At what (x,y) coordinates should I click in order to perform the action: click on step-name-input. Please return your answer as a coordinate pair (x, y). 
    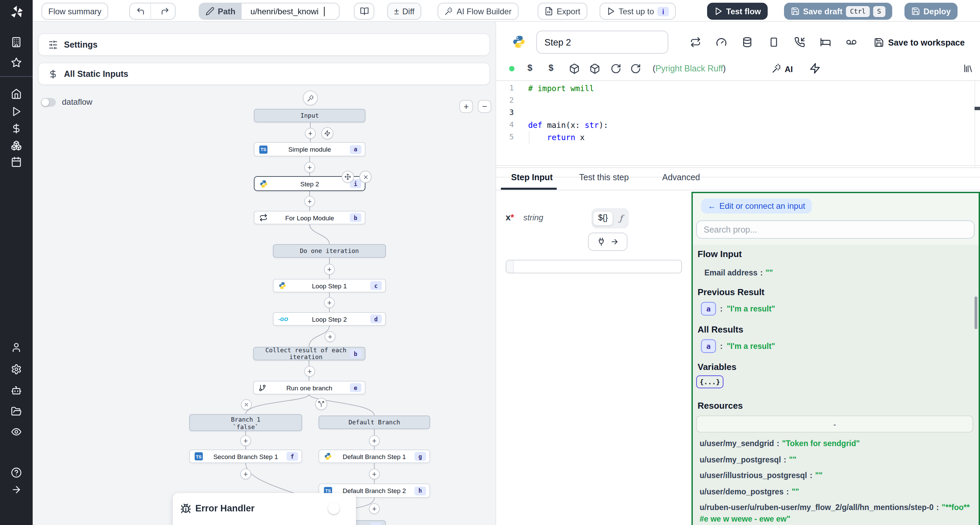
    Looking at the image, I should click on (603, 42).